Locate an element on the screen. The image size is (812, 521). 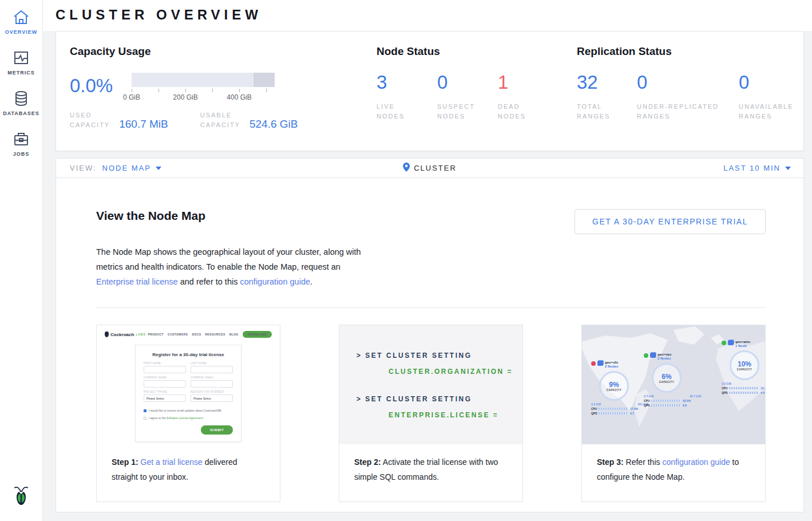
sidebar-item-label: METRICS is located at coordinates (21, 73).